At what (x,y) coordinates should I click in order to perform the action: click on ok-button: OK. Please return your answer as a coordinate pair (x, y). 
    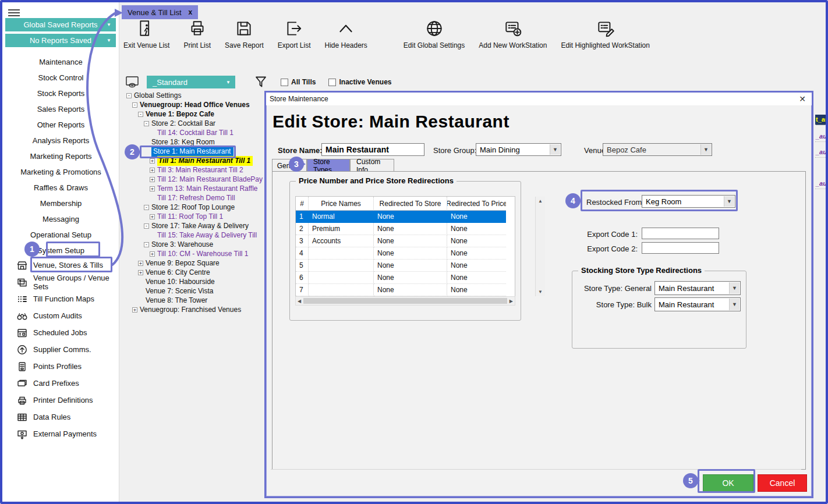
    Looking at the image, I should click on (728, 483).